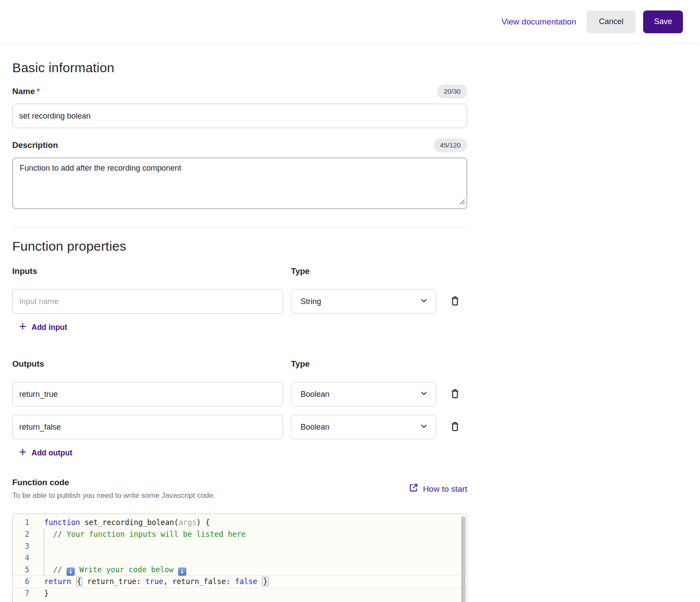 The height and width of the screenshot is (602, 700). I want to click on line-number: 7, so click(23, 593).